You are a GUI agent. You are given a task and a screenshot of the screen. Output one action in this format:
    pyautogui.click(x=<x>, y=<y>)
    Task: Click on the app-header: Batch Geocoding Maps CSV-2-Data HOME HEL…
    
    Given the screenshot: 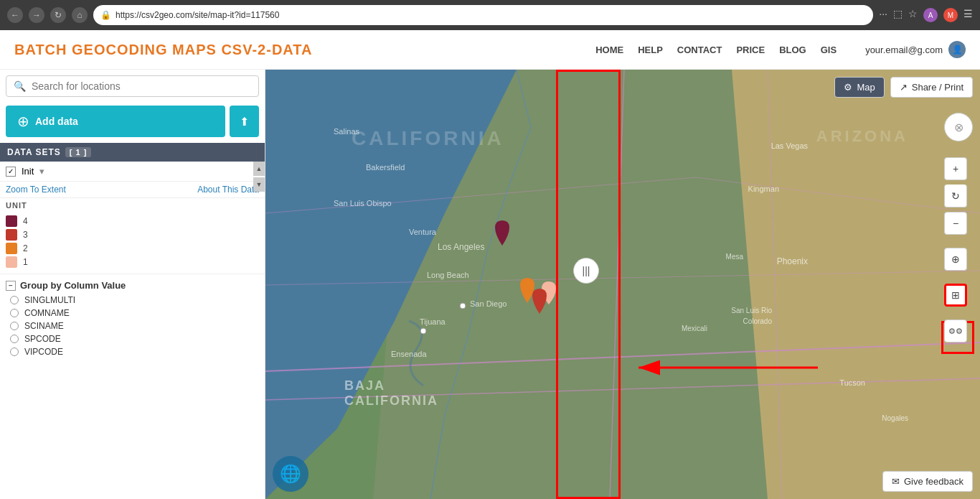 What is the action you would take?
    pyautogui.click(x=490, y=50)
    